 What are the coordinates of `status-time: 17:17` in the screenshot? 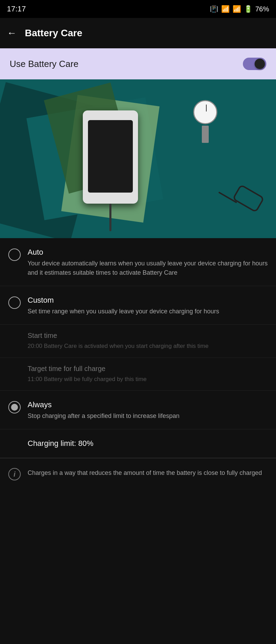 It's located at (17, 9).